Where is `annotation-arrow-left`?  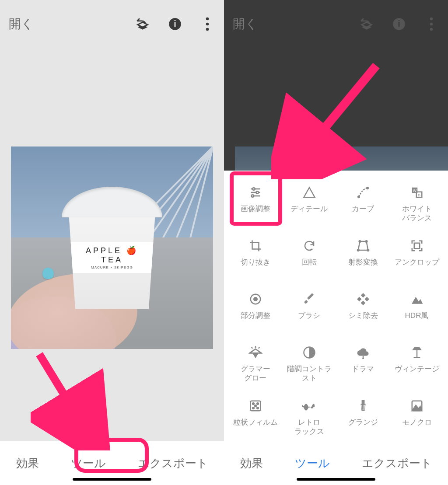
annotation-arrow-left is located at coordinates (74, 400).